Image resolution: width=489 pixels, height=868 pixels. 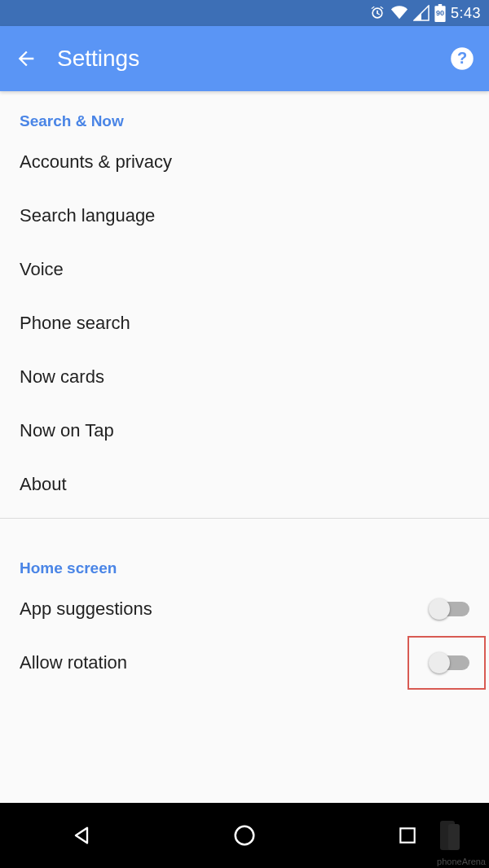 What do you see at coordinates (244, 835) in the screenshot?
I see `navigation-bar: phoneArena` at bounding box center [244, 835].